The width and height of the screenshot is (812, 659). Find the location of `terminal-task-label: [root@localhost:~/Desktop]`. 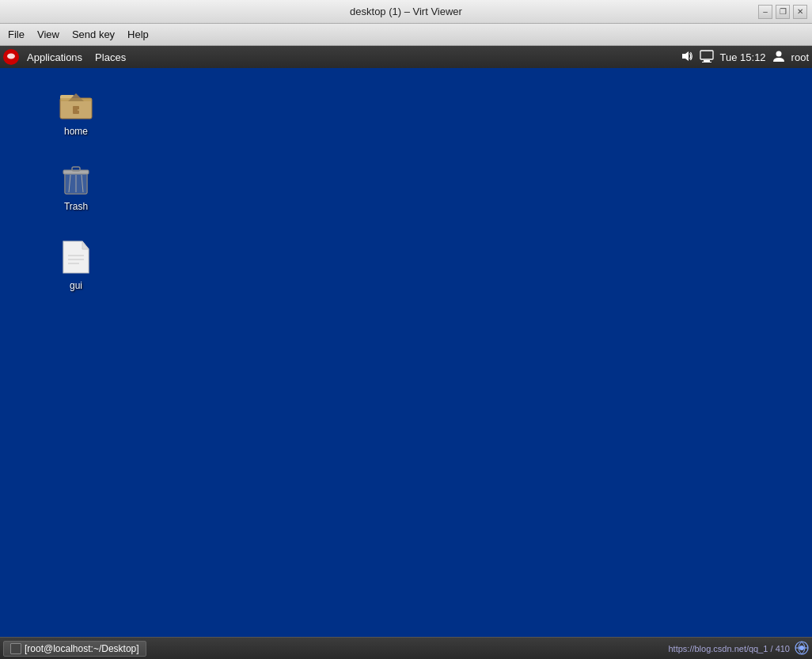

terminal-task-label: [root@localhost:~/Desktop] is located at coordinates (82, 649).